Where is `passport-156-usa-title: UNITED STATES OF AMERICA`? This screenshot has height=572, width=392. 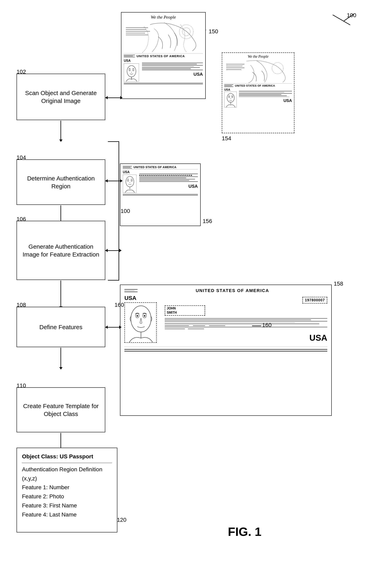
passport-156-usa-title: UNITED STATES OF AMERICA is located at coordinates (155, 167).